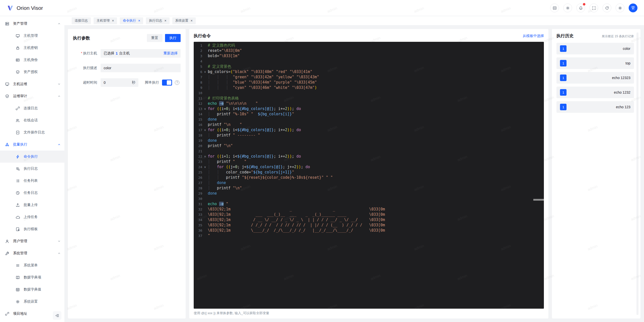 Image resolution: width=644 pixels, height=322 pixels. I want to click on sidebar-item-host-keys: 主机密钥, so click(32, 48).